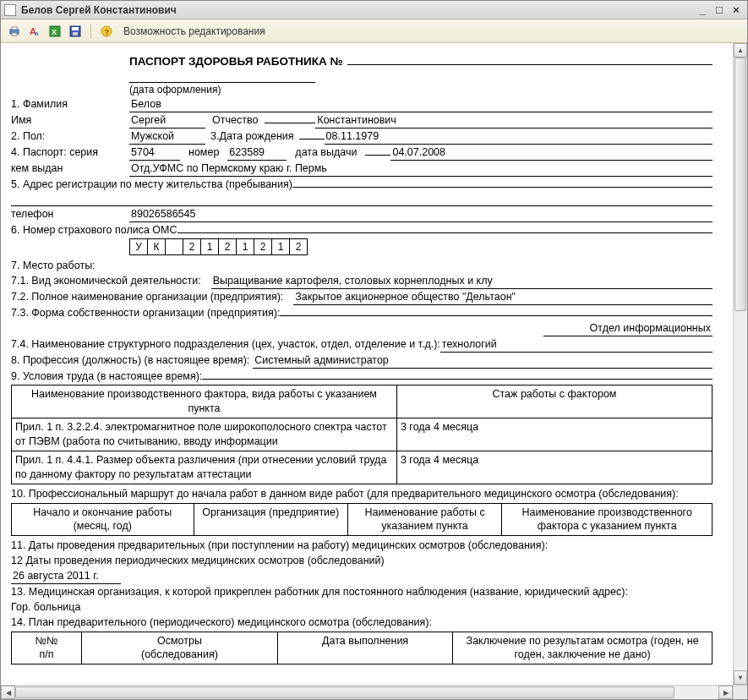  Describe the element at coordinates (362, 467) in the screenshot. I see `table-row: Прил. 1 п. 4.4.1. Размер объекта различе…` at that location.